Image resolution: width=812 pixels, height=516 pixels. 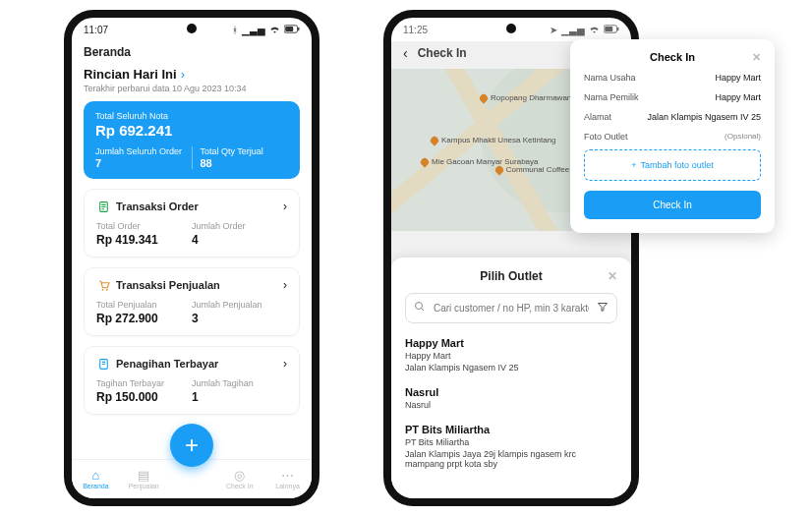 I want to click on more-icon: ⋯, so click(x=287, y=476).